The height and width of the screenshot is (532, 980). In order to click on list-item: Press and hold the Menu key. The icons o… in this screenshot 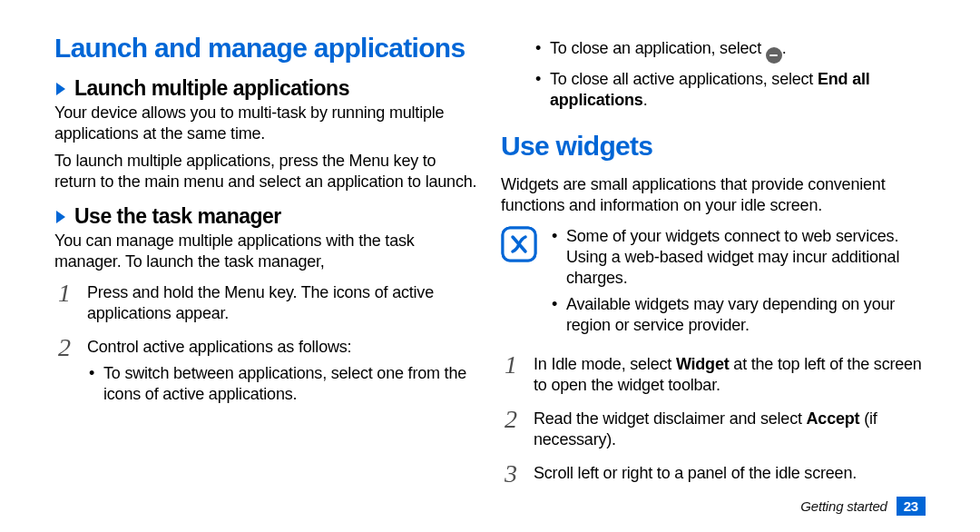, I will do `click(267, 303)`.